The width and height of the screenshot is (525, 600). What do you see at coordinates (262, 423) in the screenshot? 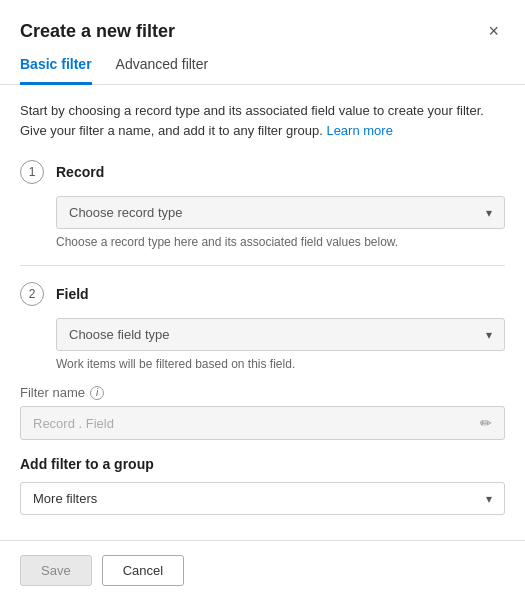
I see `filter-name-field: Record . Field ✏` at bounding box center [262, 423].